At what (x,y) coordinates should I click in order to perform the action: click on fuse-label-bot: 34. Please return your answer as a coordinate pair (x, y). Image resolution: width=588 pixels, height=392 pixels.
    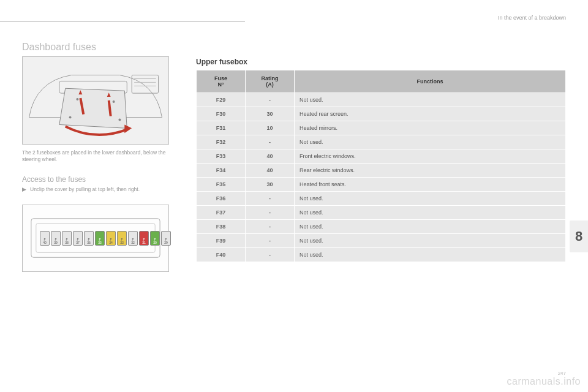
    Looking at the image, I should click on (111, 243).